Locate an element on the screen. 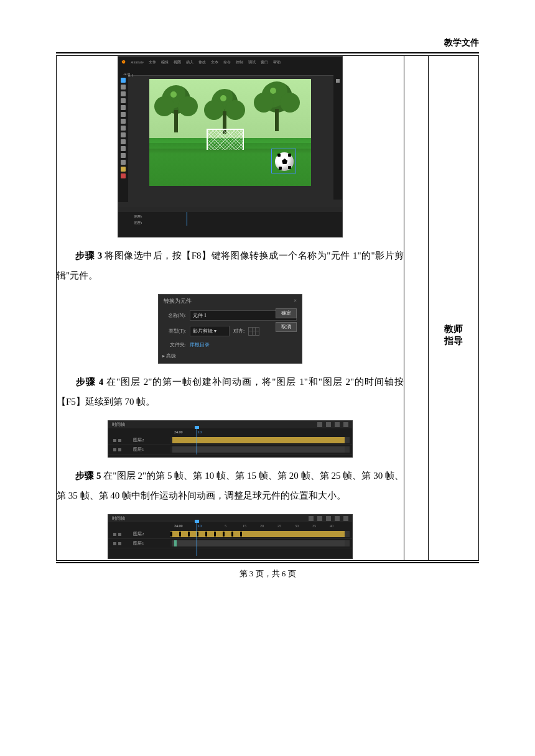 This screenshot has width=535, height=756. swatch-red-icon is located at coordinates (123, 176).